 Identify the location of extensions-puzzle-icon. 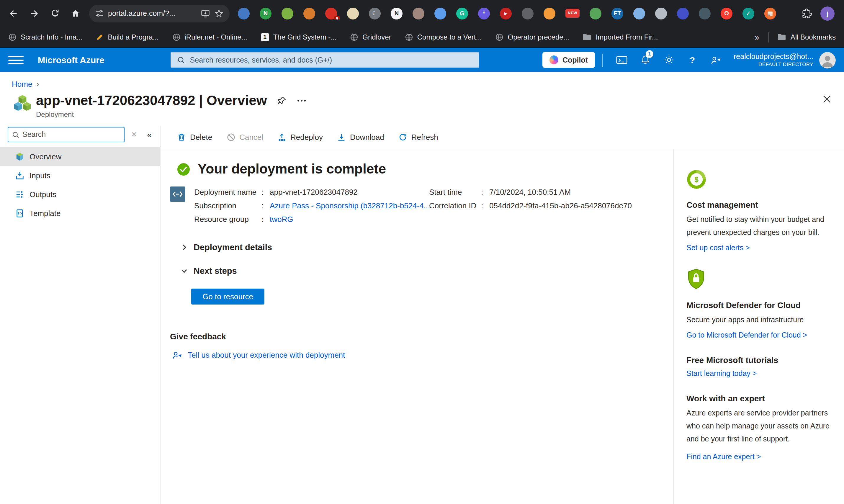
(807, 13).